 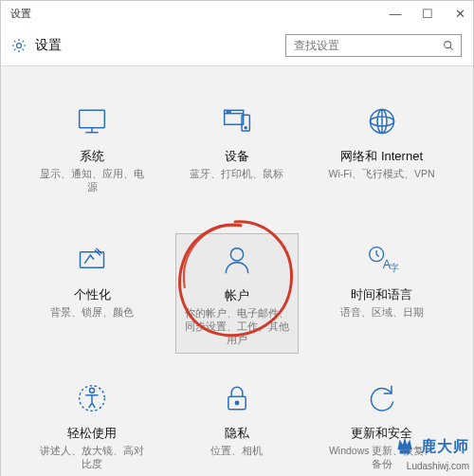 I want to click on search-input, so click(x=367, y=46).